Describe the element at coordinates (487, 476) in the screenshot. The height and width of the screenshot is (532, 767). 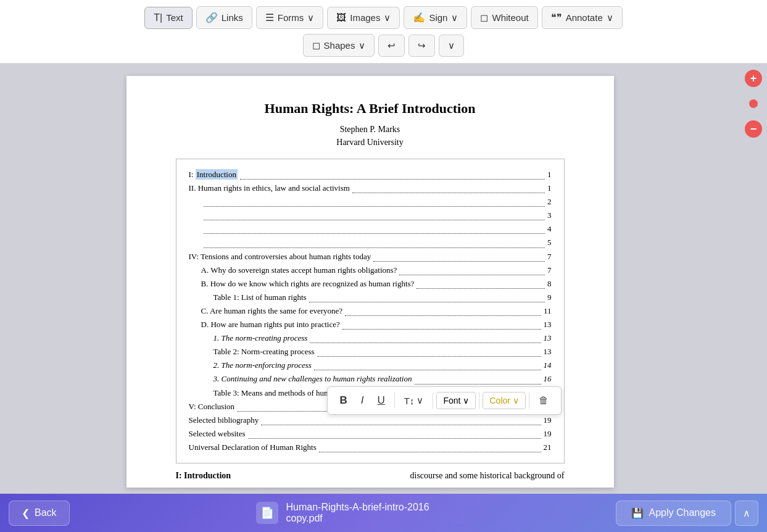
I see `discourse-text: discourse and some historical background…` at that location.